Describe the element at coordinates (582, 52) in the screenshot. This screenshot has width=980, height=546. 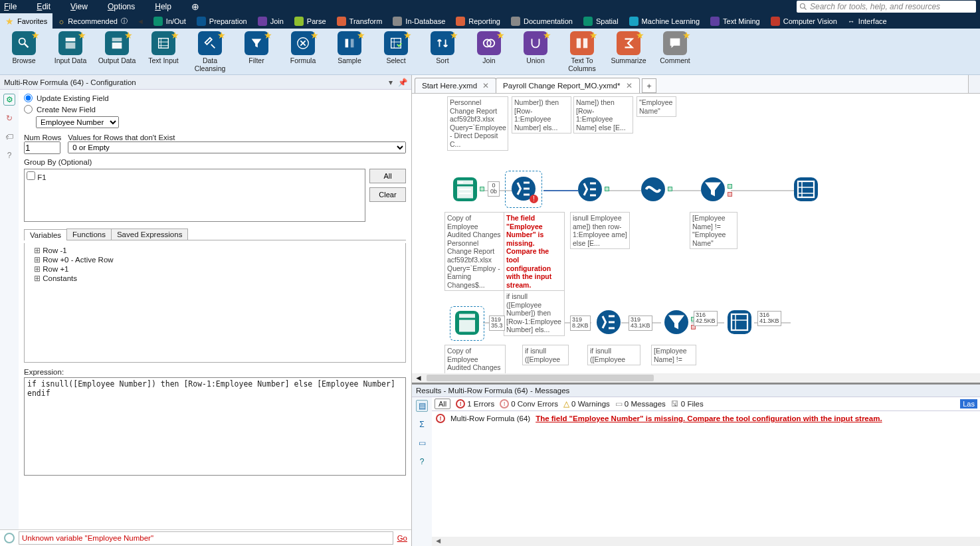
I see `palette-tool-text-to-columns: ★Text To Columns` at that location.